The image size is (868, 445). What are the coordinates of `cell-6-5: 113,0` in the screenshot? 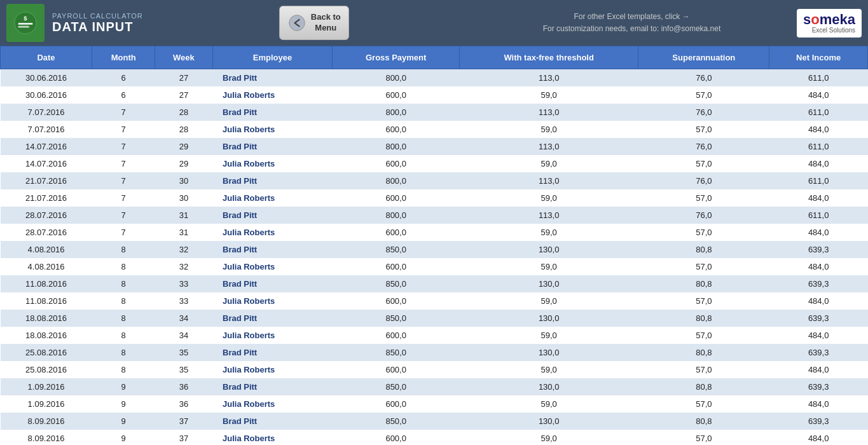 It's located at (548, 181).